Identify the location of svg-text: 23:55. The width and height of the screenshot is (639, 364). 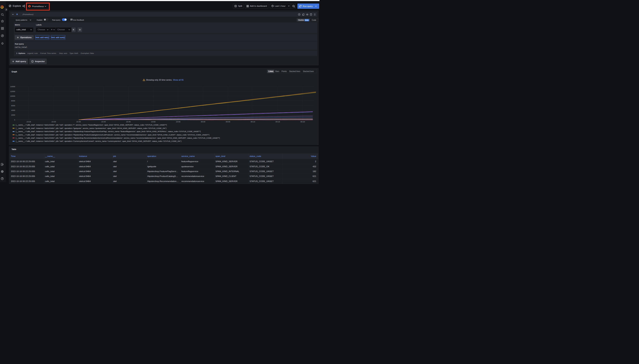
(178, 122).